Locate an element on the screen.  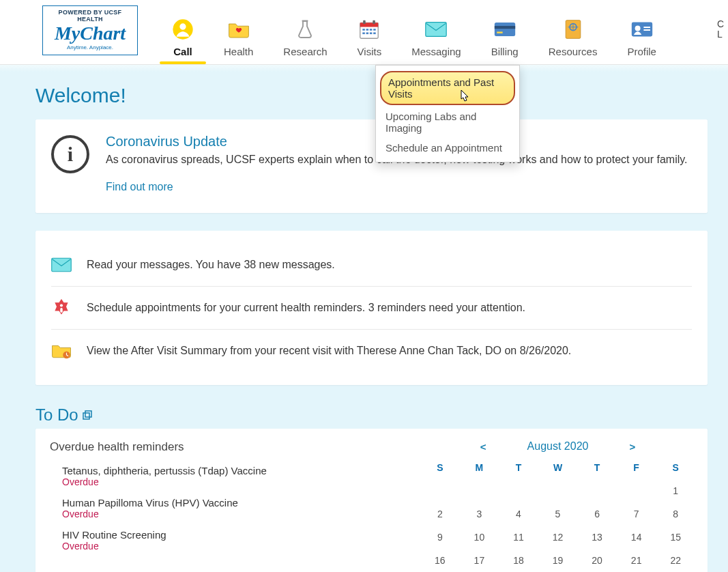
alert-messages-text: Read your messages. You have 38 new mess… is located at coordinates (211, 265).